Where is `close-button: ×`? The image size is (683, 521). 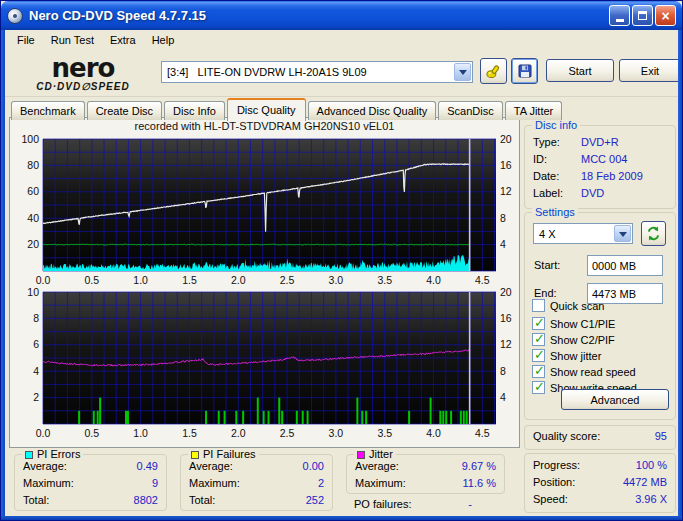 close-button: × is located at coordinates (666, 16).